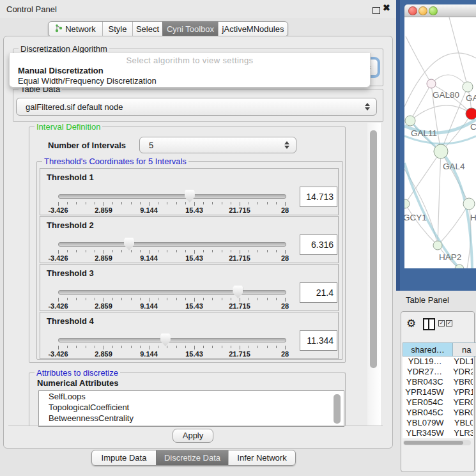 The image size is (476, 476). Describe the element at coordinates (376, 10) in the screenshot. I see `float-window-icon` at that location.